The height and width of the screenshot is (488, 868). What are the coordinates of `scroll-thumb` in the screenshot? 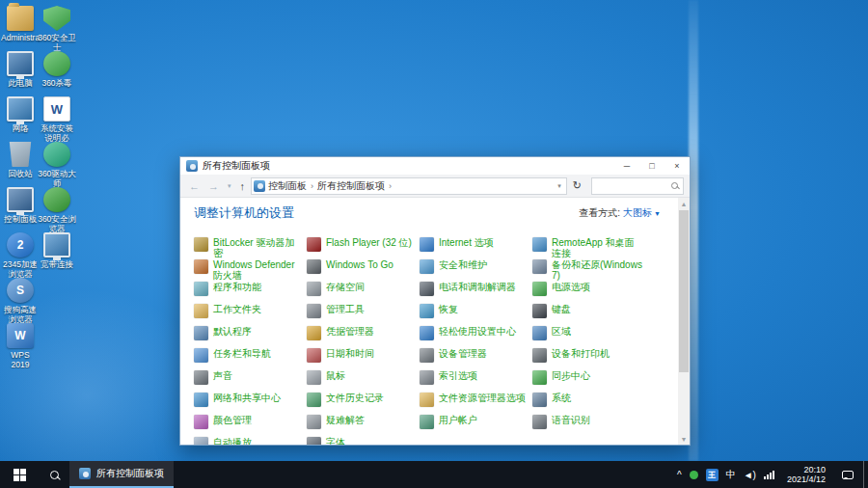 It's located at (684, 291).